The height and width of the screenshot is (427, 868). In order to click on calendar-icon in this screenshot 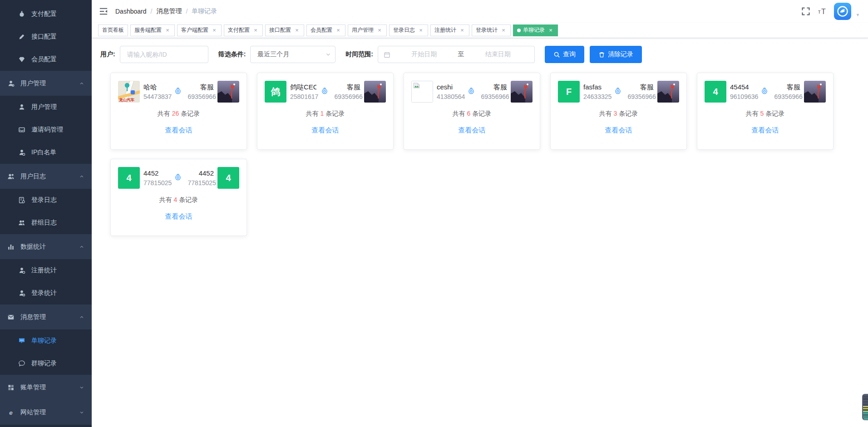, I will do `click(387, 54)`.